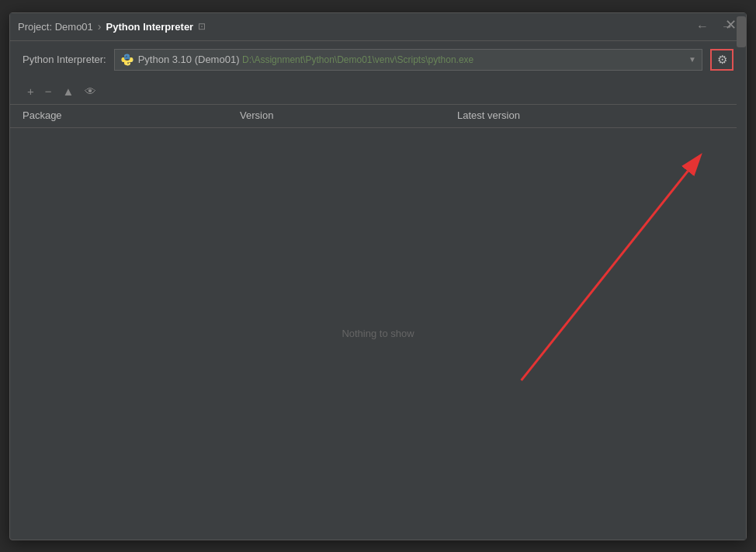 Image resolution: width=756 pixels, height=552 pixels. I want to click on add-package-button: +, so click(31, 92).